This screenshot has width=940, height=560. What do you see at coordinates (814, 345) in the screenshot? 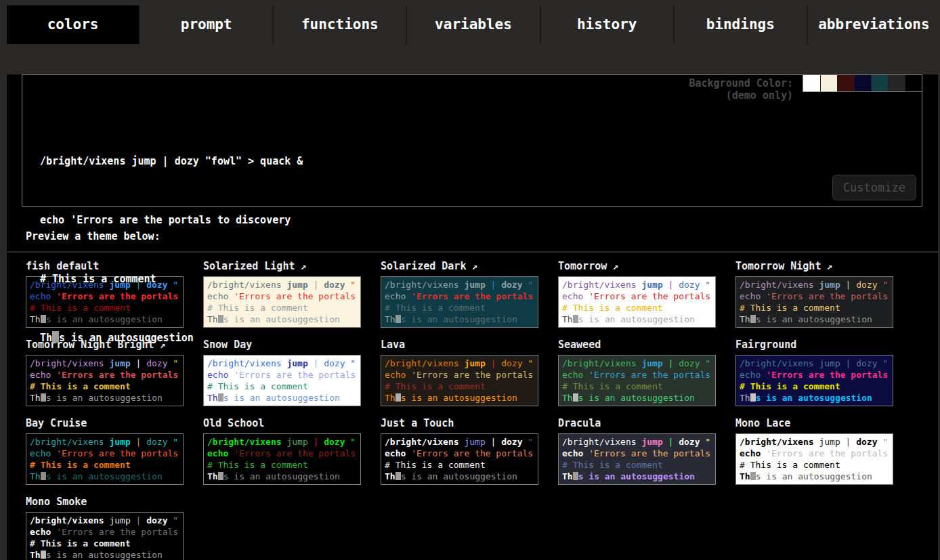
I see `theme-title: Fairground` at bounding box center [814, 345].